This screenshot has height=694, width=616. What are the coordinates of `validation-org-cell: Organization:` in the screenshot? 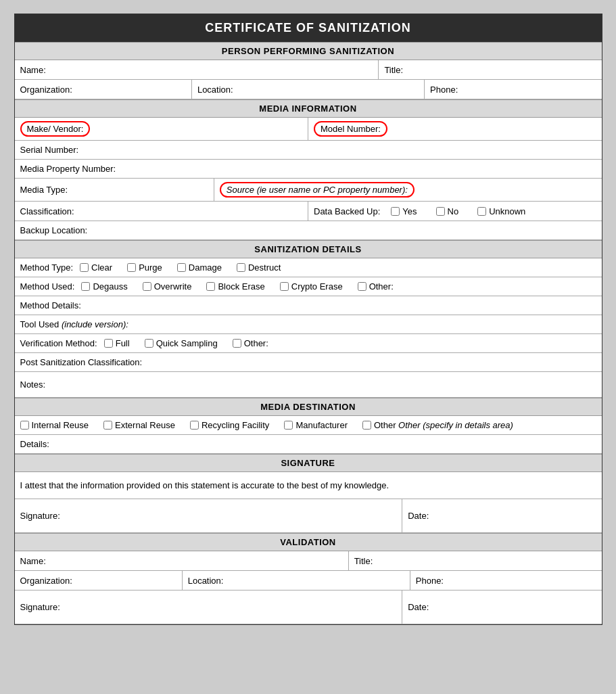 It's located at (99, 580).